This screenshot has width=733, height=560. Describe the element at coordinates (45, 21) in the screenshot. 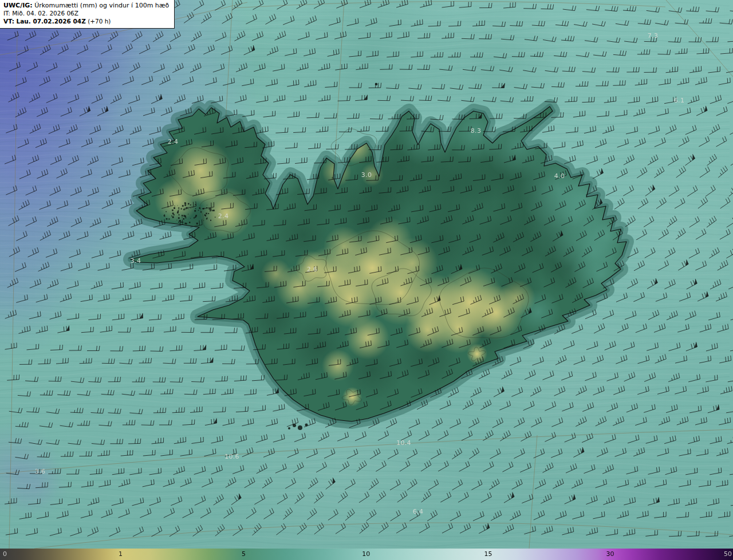

I see `valid-time: VT: Lau. 07.02.2026 04Z` at that location.